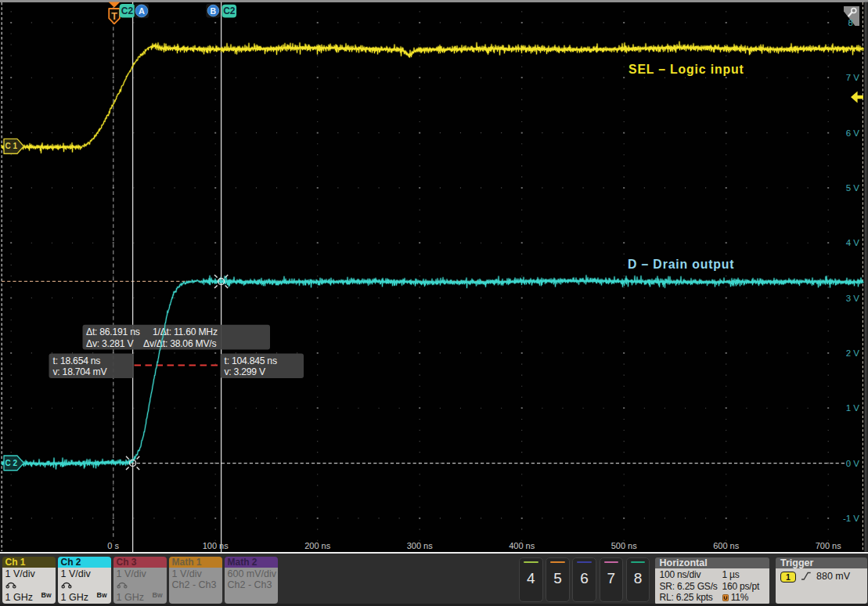 Image resolution: width=868 pixels, height=606 pixels. I want to click on svg-text: Δt: 86.191 ns, so click(113, 332).